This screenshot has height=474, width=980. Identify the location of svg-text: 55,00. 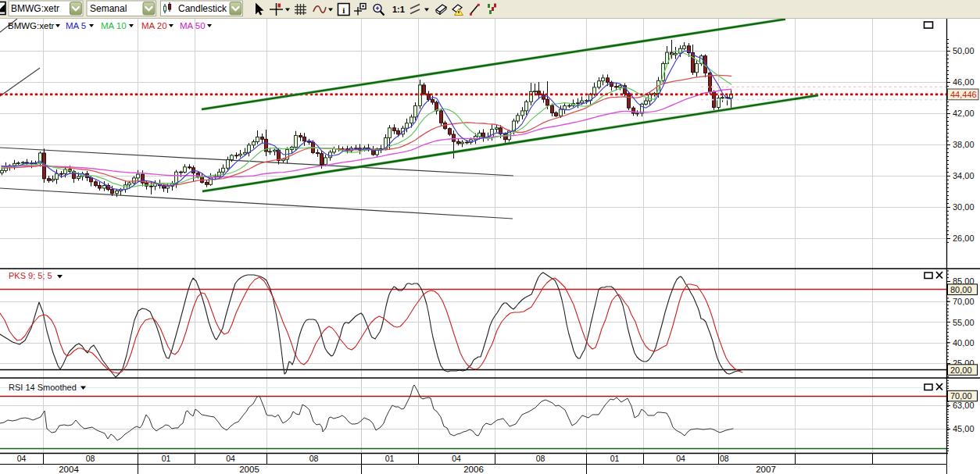
(964, 323).